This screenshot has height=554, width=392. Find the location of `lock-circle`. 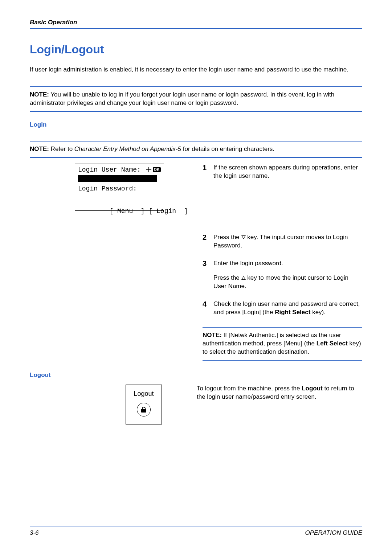

lock-circle is located at coordinates (144, 410).